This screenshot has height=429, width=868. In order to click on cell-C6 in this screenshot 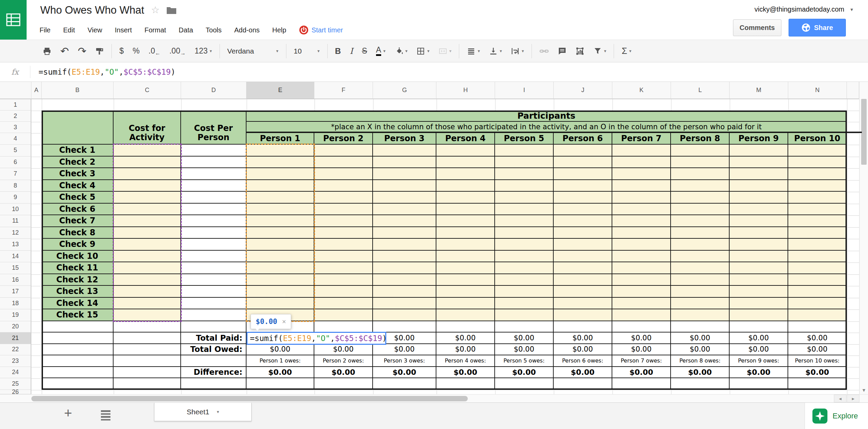, I will do `click(147, 162)`.